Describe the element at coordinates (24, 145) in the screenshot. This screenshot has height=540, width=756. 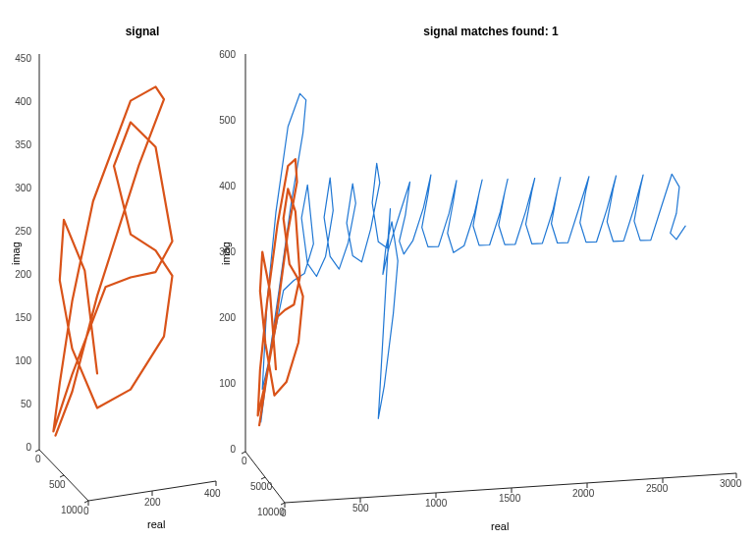
I see `left-ytick: 350` at that location.